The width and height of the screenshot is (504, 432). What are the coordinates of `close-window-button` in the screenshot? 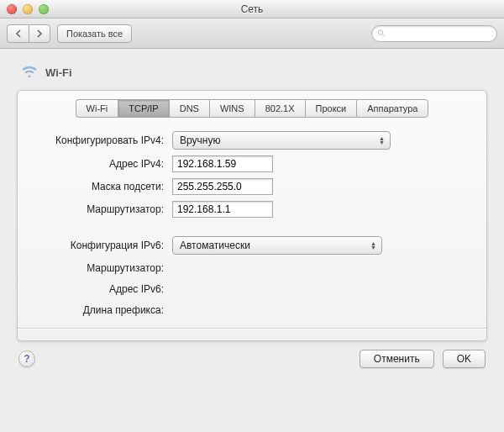 It's located at (12, 9).